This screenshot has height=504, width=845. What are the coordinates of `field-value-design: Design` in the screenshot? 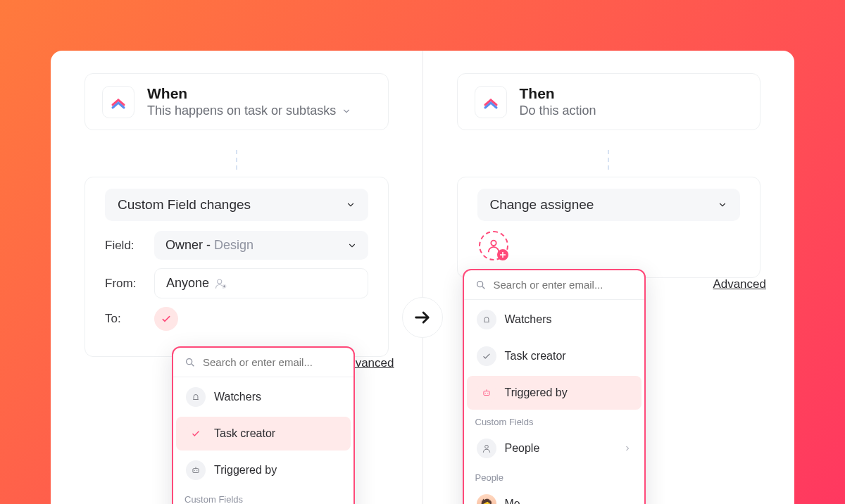 It's located at (234, 245).